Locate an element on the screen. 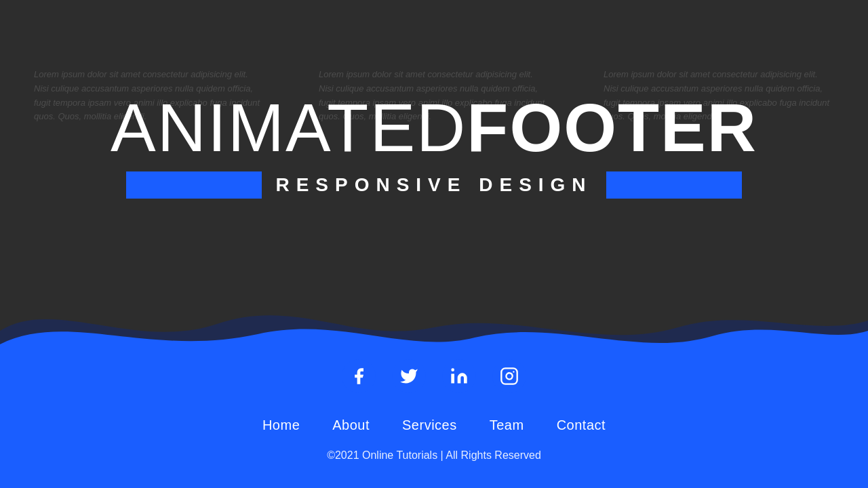  instagram-icon is located at coordinates (509, 376).